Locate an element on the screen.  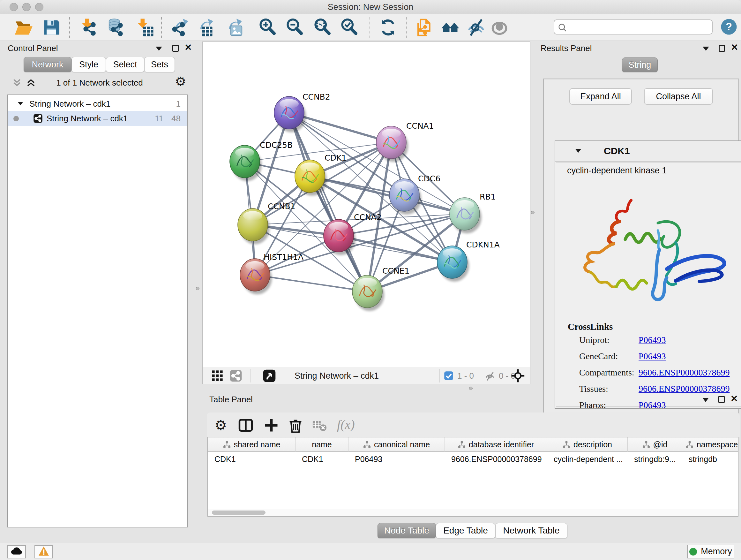
tab-edge-table: Edge Table is located at coordinates (466, 531).